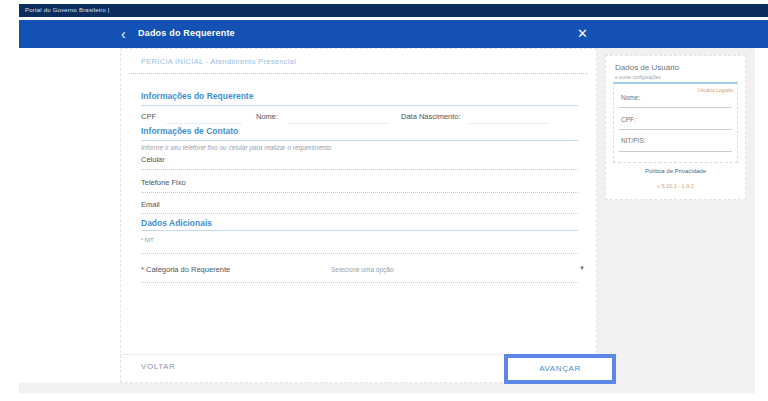  Describe the element at coordinates (68, 10) in the screenshot. I see `portal-link: Portal do Governo Brasileiro |` at that location.